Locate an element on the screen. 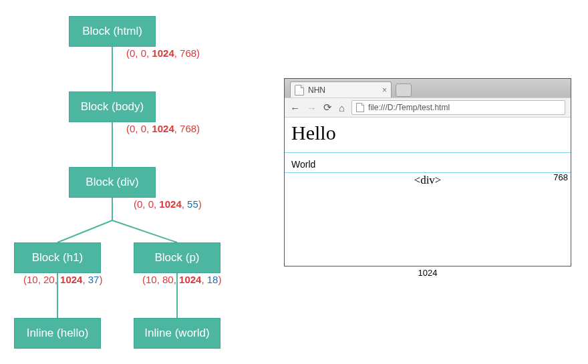  home-icon: ⌂ is located at coordinates (342, 108).